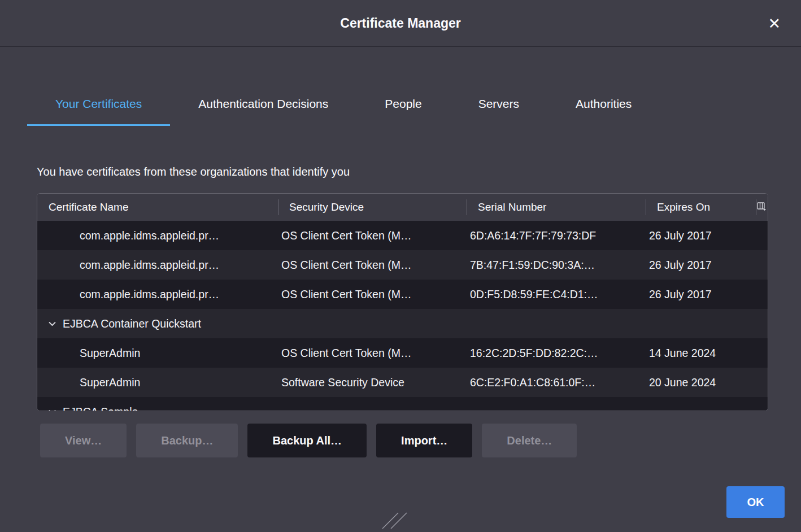 The width and height of the screenshot is (801, 532). Describe the element at coordinates (402, 404) in the screenshot. I see `group-row: EJBCA Sample` at that location.